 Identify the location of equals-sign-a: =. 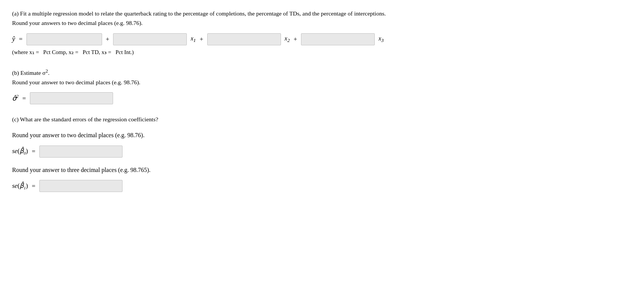
(21, 39).